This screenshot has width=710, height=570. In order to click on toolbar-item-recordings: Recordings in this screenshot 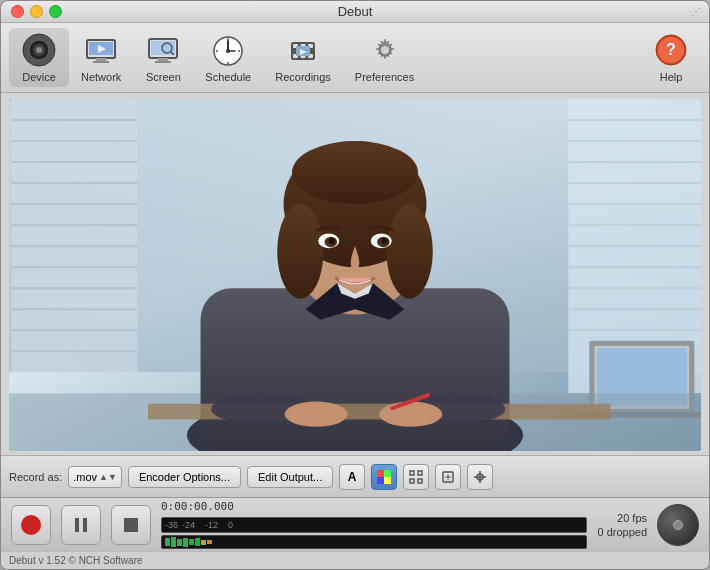, I will do `click(303, 58)`.